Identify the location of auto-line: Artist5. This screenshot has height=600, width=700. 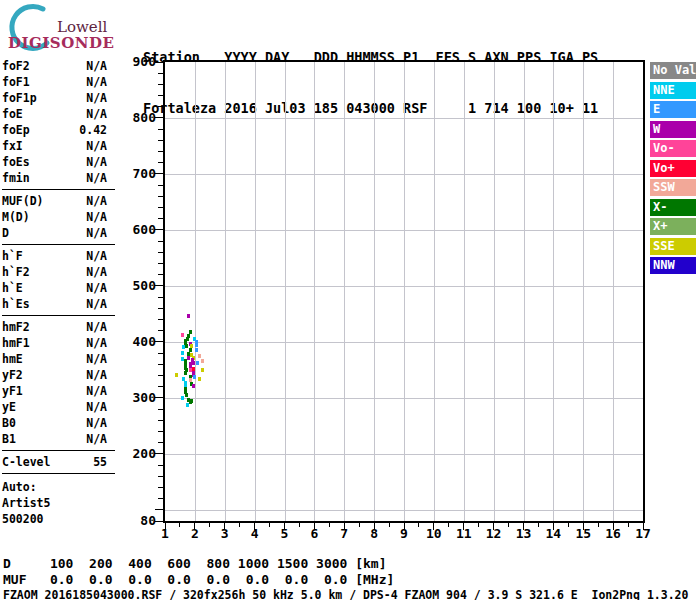
(58, 503).